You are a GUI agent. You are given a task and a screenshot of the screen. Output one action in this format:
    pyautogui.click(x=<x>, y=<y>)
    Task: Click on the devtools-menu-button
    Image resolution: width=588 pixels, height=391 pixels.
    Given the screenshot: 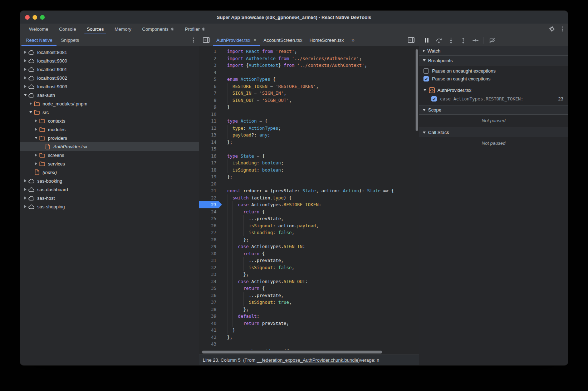 What is the action you would take?
    pyautogui.click(x=563, y=29)
    